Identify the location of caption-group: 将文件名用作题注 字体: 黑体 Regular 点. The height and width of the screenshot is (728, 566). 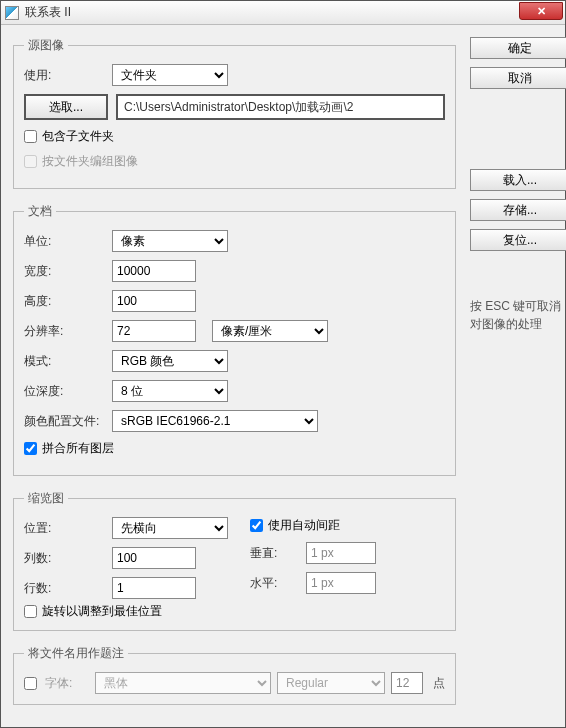
(234, 675).